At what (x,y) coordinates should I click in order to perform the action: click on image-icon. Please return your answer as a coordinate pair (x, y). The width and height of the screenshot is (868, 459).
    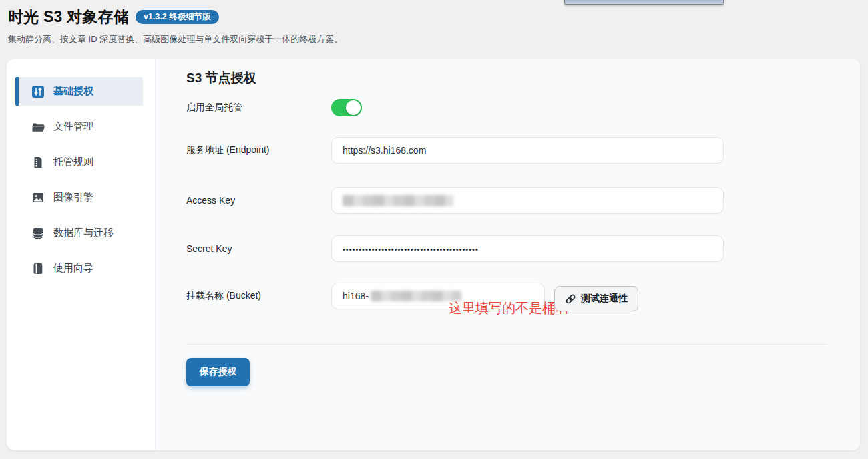
    Looking at the image, I should click on (38, 198).